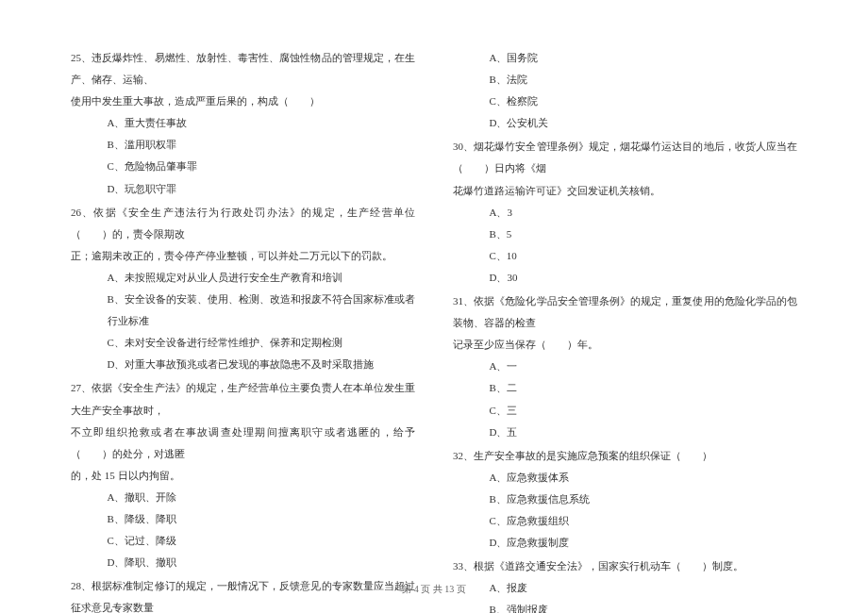 This screenshot has height=613, width=868. Describe the element at coordinates (243, 289) in the screenshot. I see `question-26: 26、依据《安全生产违法行为行政处罚办法》的规定，生产经营单位（ ）的，责令限期…` at that location.